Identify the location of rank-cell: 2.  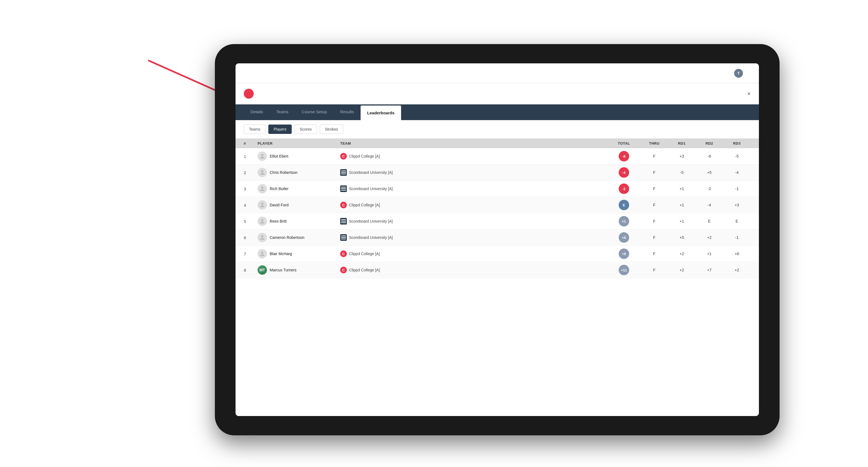
(251, 173).